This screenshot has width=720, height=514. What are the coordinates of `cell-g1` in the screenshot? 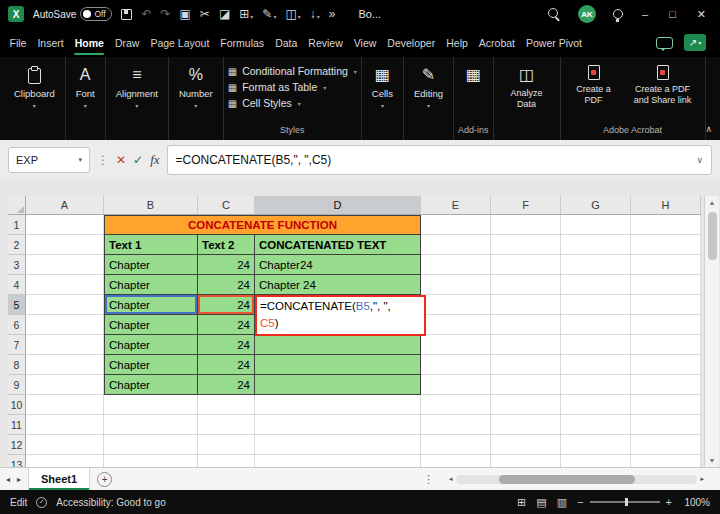 It's located at (596, 225).